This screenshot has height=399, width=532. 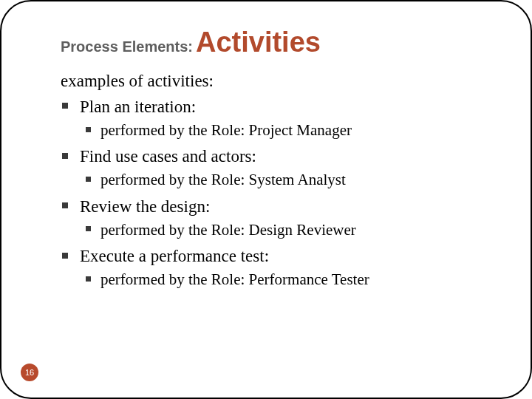 What do you see at coordinates (137, 106) in the screenshot?
I see `list-item-label: Plan an iteration:` at bounding box center [137, 106].